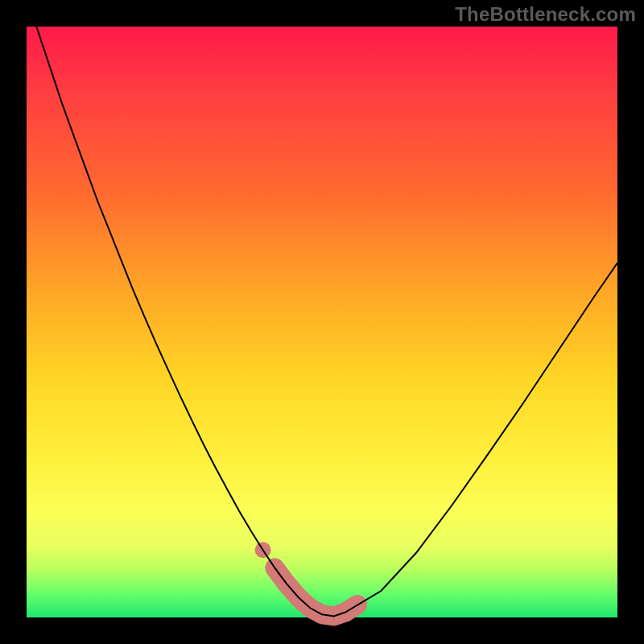  What do you see at coordinates (546, 14) in the screenshot?
I see `watermark: TheBottleneck.com` at bounding box center [546, 14].